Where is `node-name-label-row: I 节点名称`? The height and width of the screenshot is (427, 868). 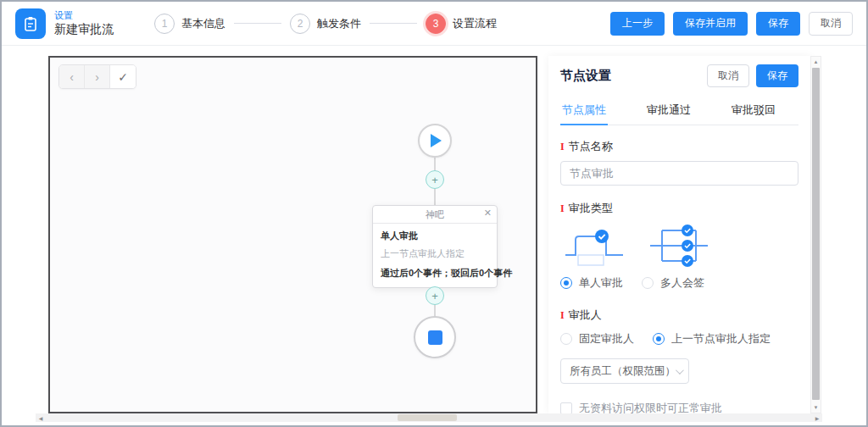 node-name-label-row: I 节点名称 is located at coordinates (680, 147).